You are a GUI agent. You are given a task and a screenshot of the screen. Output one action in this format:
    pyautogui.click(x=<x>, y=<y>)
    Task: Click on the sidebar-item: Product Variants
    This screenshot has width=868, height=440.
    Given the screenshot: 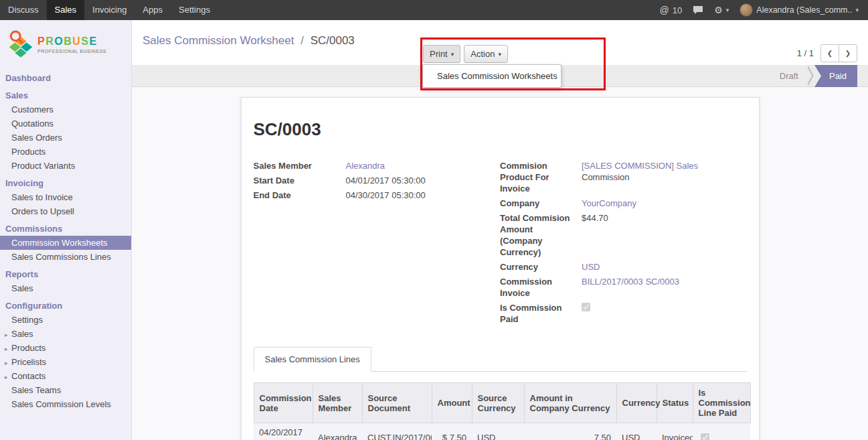 What is the action you would take?
    pyautogui.click(x=66, y=166)
    